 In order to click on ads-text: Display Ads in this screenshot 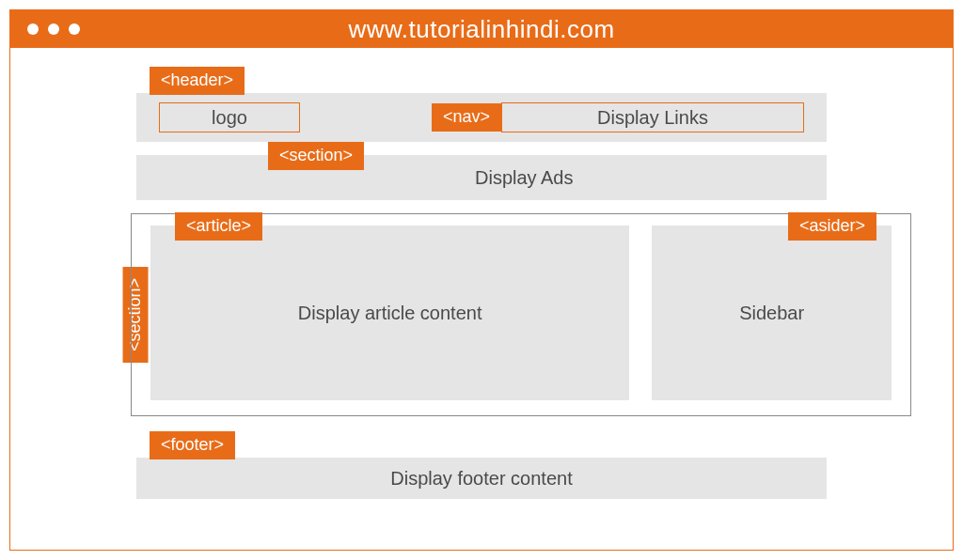, I will do `click(525, 179)`.